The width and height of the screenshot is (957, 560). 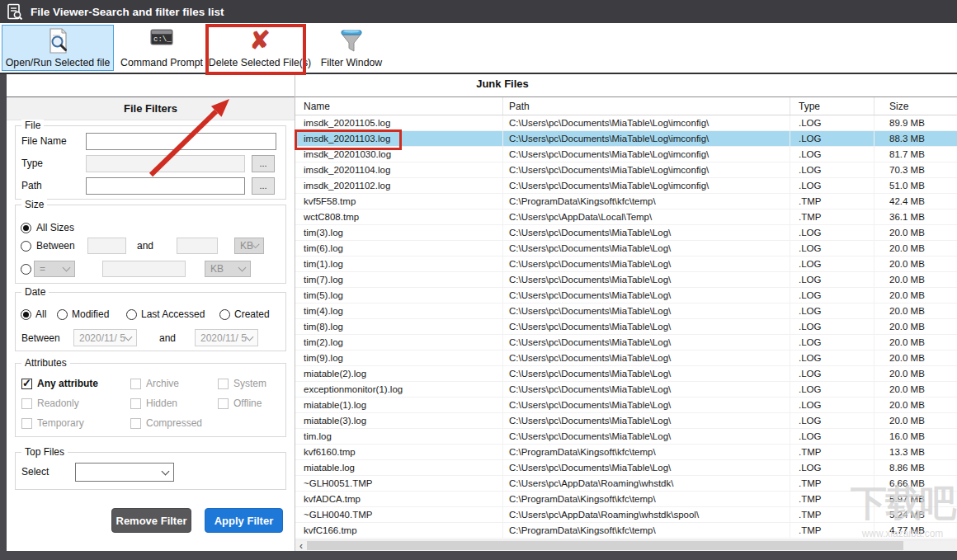 I want to click on table-cell: tim(1).log, so click(x=399, y=264).